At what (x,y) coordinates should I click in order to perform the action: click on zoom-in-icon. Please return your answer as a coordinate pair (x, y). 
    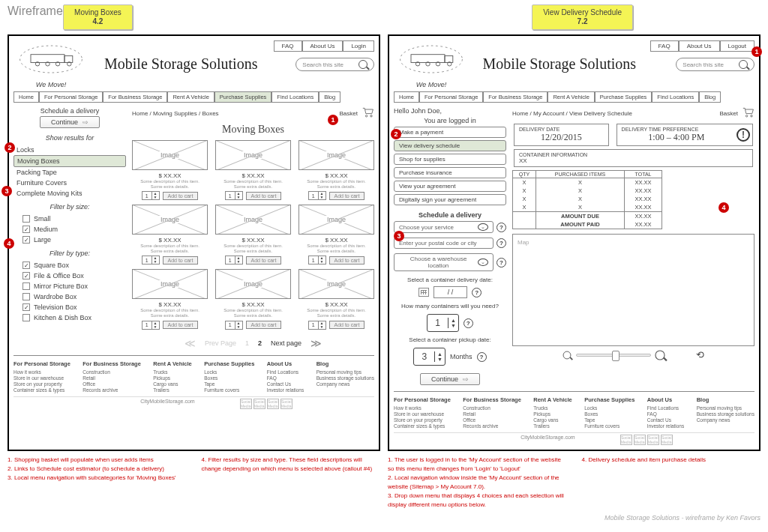
    Looking at the image, I should click on (660, 355).